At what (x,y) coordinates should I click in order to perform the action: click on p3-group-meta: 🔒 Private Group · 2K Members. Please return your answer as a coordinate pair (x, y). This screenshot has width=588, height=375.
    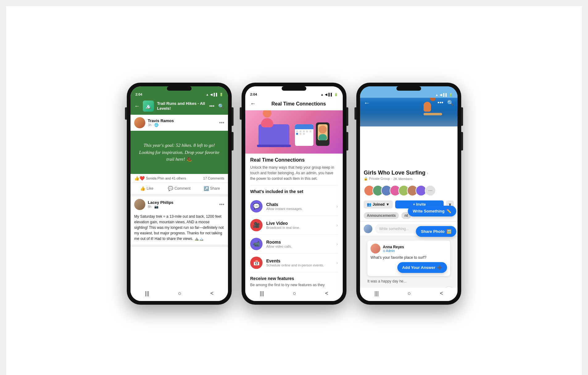
    Looking at the image, I should click on (409, 179).